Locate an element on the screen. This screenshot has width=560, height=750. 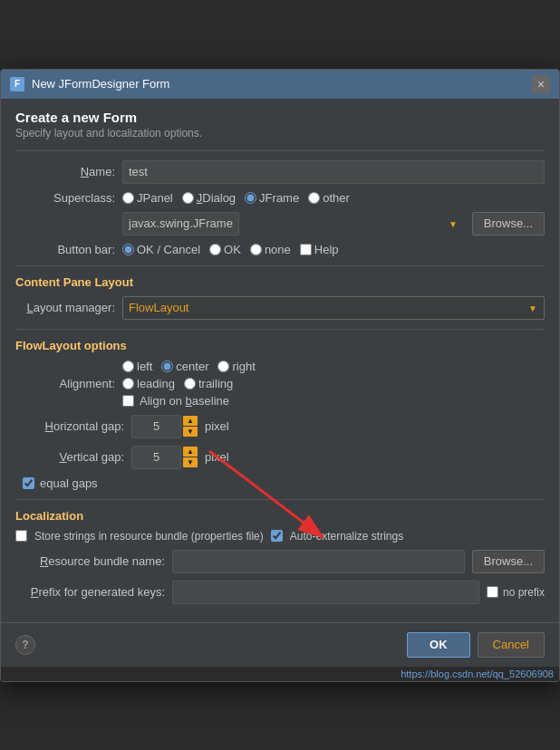
no-prefix-label: no prefix is located at coordinates (524, 592).